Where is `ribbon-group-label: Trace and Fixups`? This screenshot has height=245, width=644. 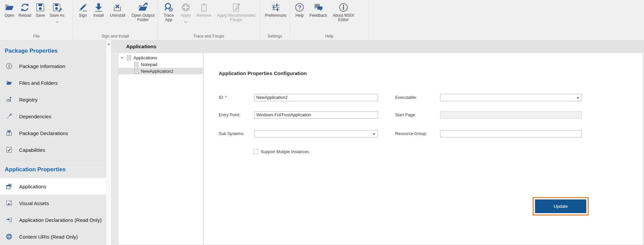 ribbon-group-label: Trace and Fixups is located at coordinates (209, 36).